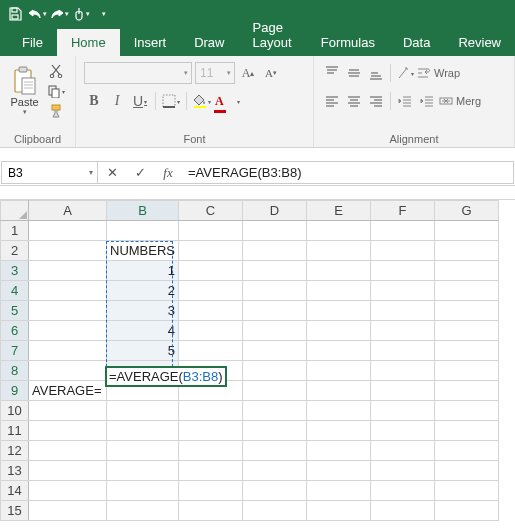  I want to click on format-painter-icon, so click(56, 111).